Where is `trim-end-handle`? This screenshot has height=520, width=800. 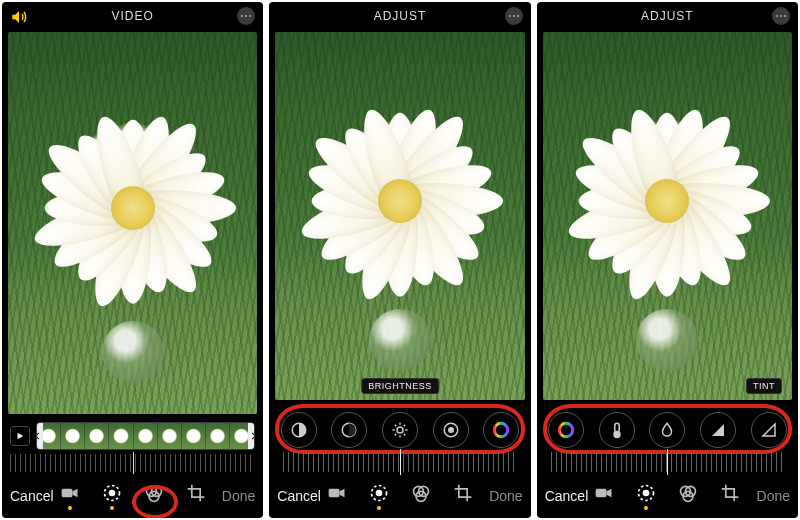 trim-end-handle is located at coordinates (252, 436).